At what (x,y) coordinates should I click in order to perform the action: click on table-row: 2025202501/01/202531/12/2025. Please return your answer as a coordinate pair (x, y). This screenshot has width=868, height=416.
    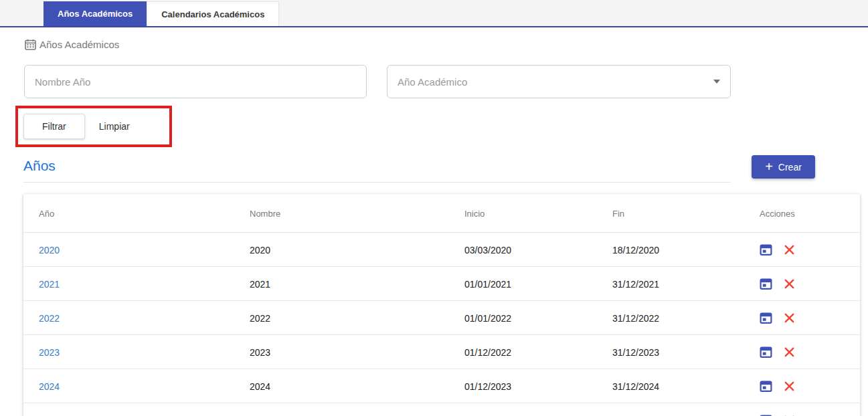
    Looking at the image, I should click on (442, 409).